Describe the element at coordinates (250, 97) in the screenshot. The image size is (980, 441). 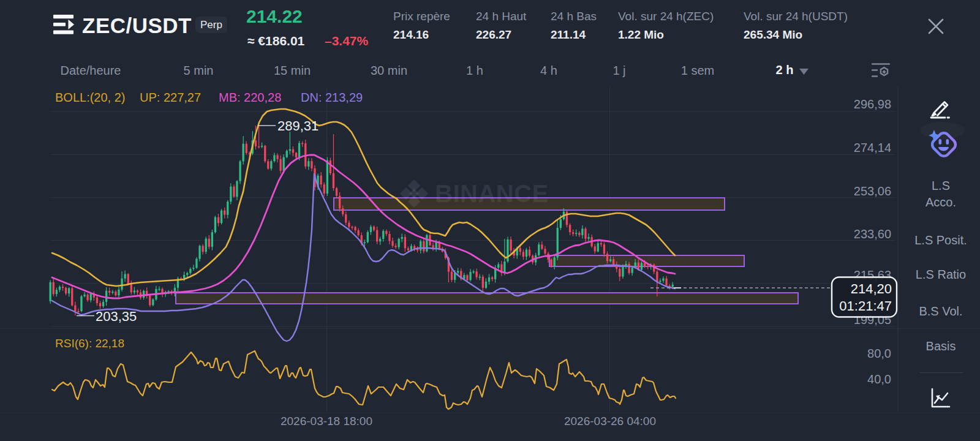
I see `svg-text: MB: 220,28` at that location.